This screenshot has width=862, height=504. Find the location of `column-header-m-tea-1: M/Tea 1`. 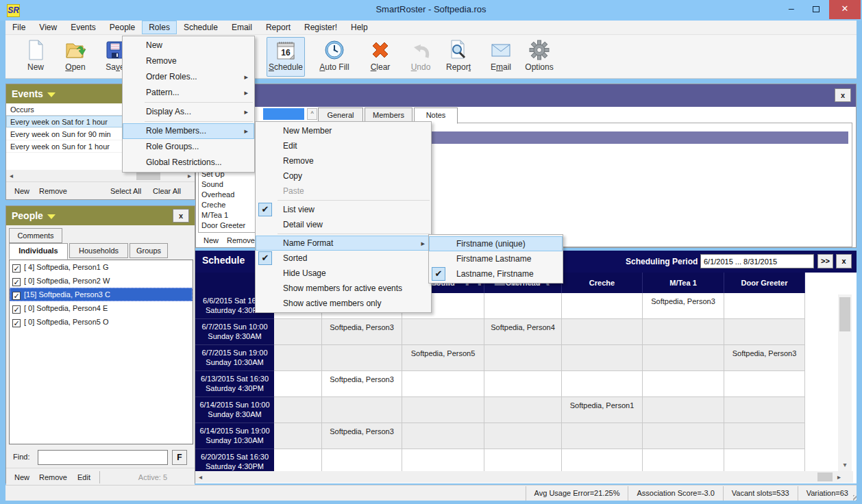

column-header-m-tea-1: M/Tea 1 is located at coordinates (684, 283).